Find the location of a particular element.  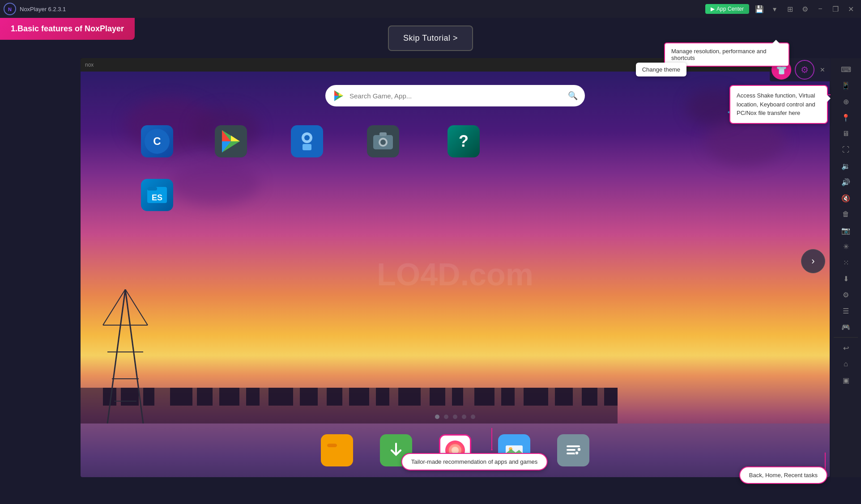

title-controls: 💾 ▾ ⊞ ⚙ − ❐ ✕ is located at coordinates (805, 9).